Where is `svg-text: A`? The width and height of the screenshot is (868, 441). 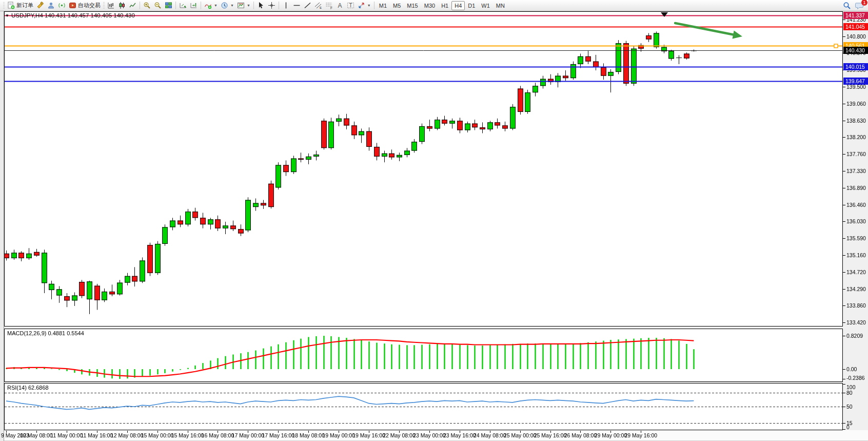 svg-text: A is located at coordinates (340, 6).